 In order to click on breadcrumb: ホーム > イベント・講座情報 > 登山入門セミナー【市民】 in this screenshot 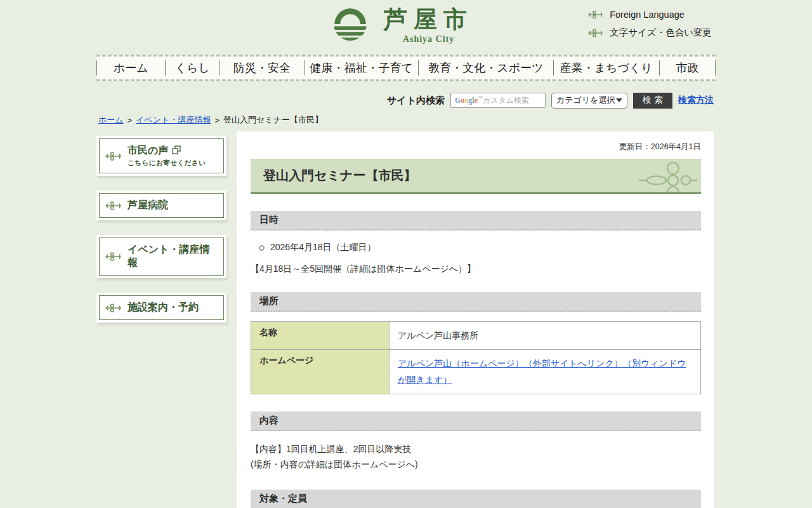, I will do `click(455, 120)`.